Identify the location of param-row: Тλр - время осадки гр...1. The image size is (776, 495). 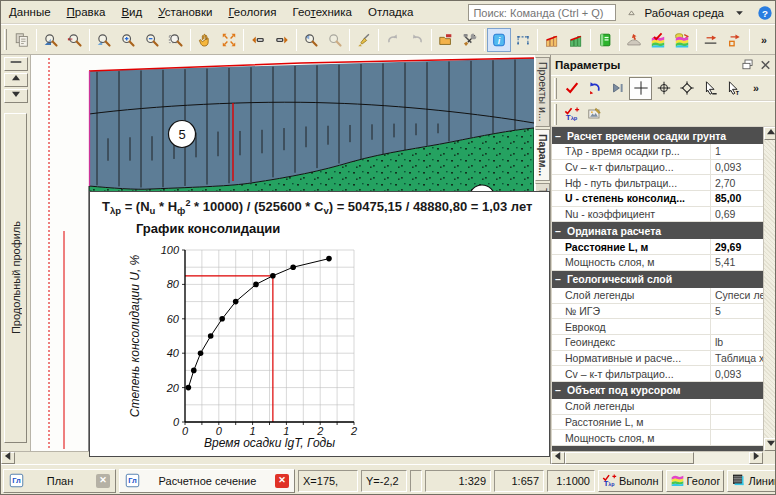
(658, 152).